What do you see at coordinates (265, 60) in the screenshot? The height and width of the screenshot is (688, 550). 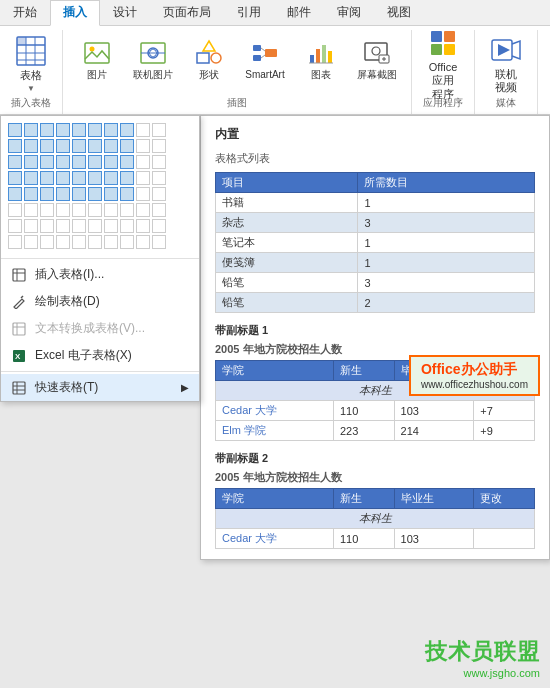 I see `smartart-button: SmartArt` at bounding box center [265, 60].